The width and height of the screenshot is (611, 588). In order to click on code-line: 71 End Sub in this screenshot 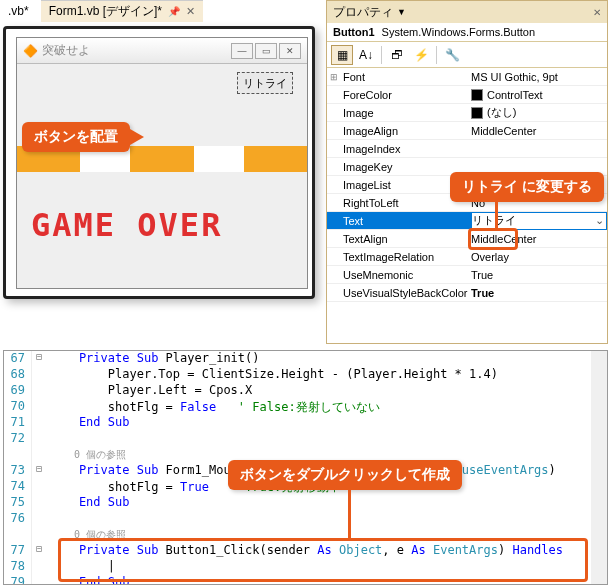, I will do `click(306, 423)`.